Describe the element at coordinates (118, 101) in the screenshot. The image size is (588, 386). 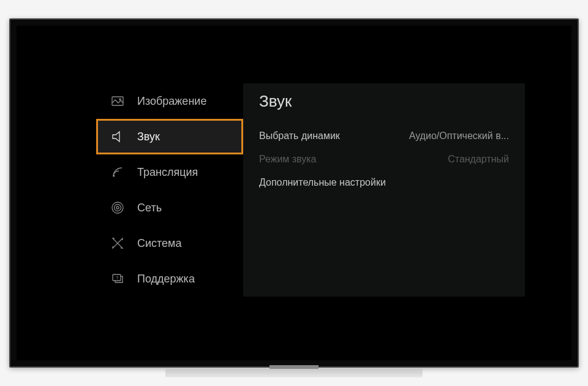
I see `image-icon` at that location.